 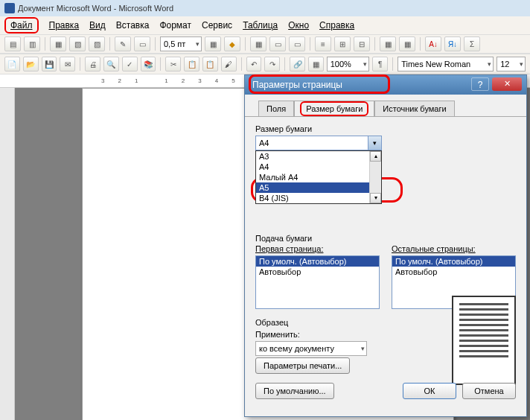 I want to click on save-icon: 💾, so click(x=49, y=64).